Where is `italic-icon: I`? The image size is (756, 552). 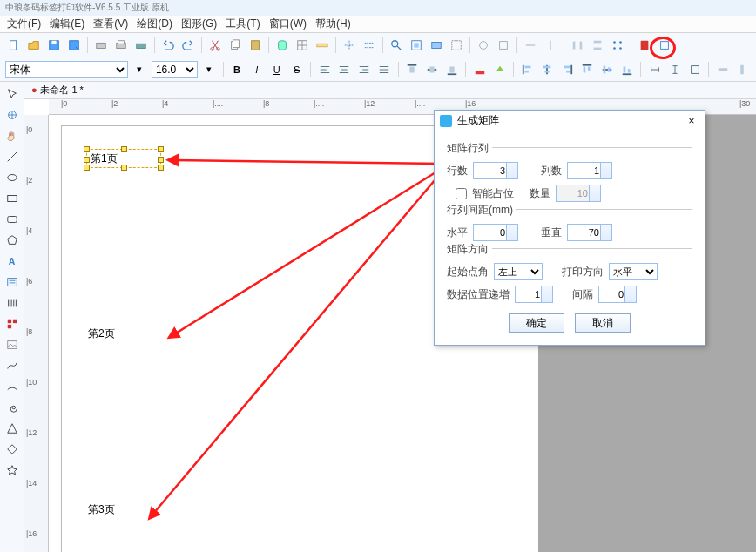
italic-icon: I is located at coordinates (256, 70).